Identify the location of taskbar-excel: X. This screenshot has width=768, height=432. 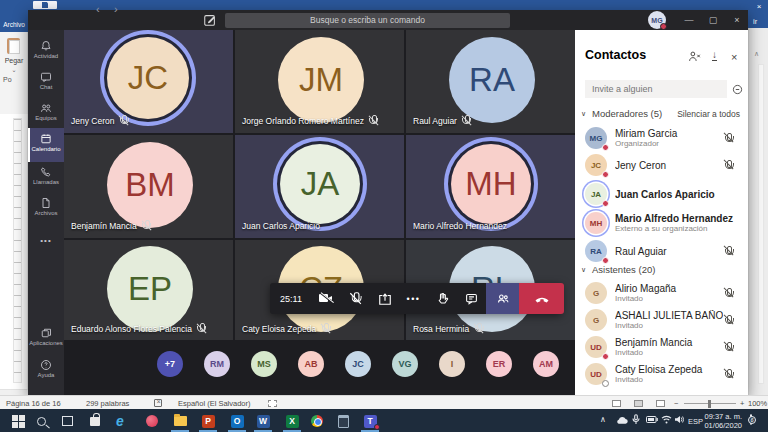
(292, 421).